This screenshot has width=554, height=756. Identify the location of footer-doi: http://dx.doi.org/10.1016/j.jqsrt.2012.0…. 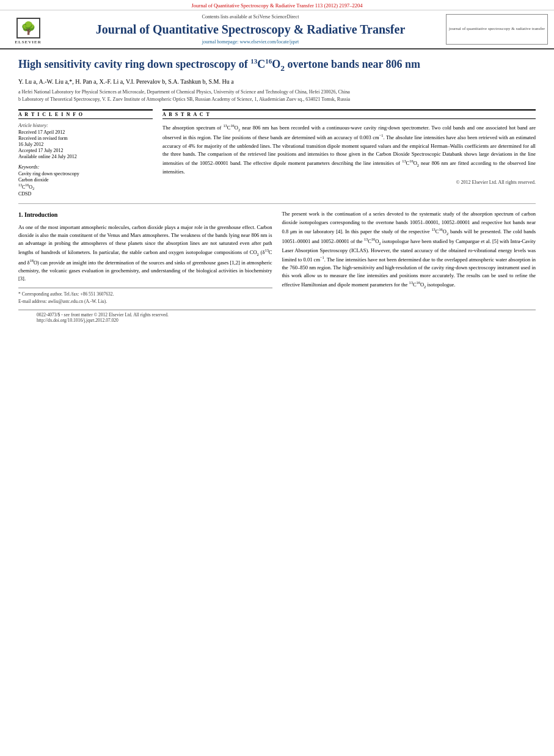
(78, 320).